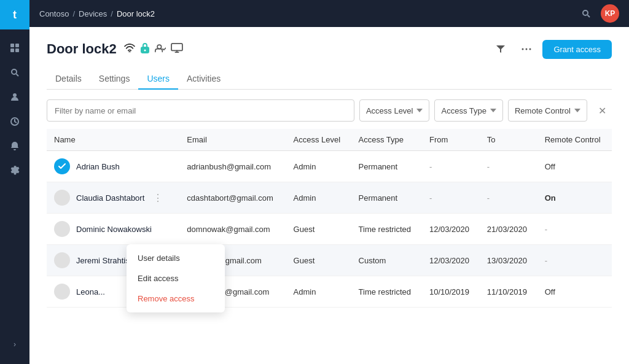 This screenshot has width=629, height=364. What do you see at coordinates (509, 292) in the screenshot?
I see `cell-to: 11/10/2019` at bounding box center [509, 292].